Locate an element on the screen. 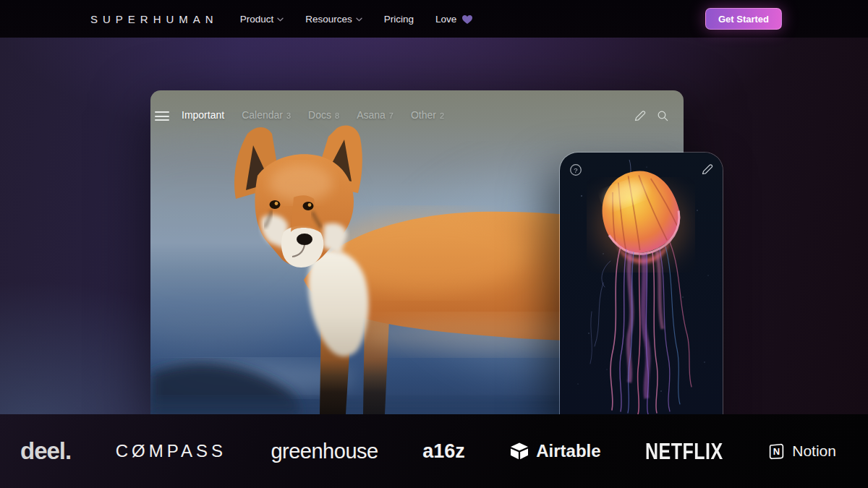 The height and width of the screenshot is (488, 868). tab-docs: Docs 8 is located at coordinates (324, 115).